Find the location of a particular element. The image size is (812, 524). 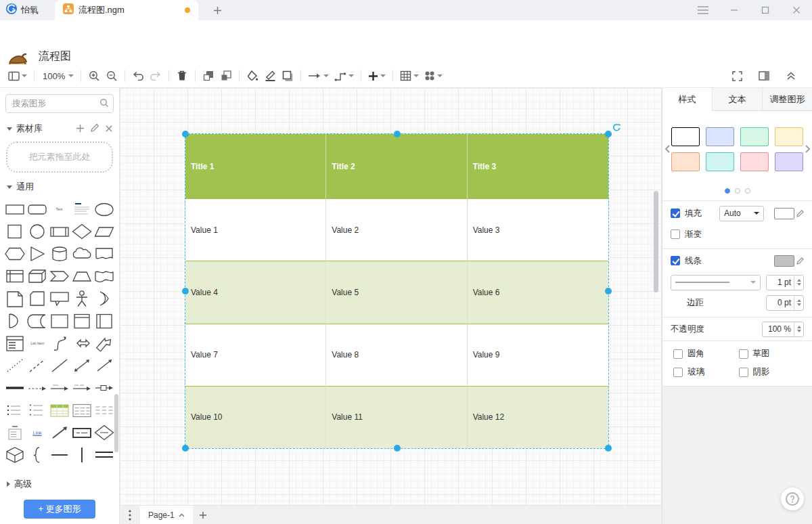

shape-step is located at coordinates (60, 276).